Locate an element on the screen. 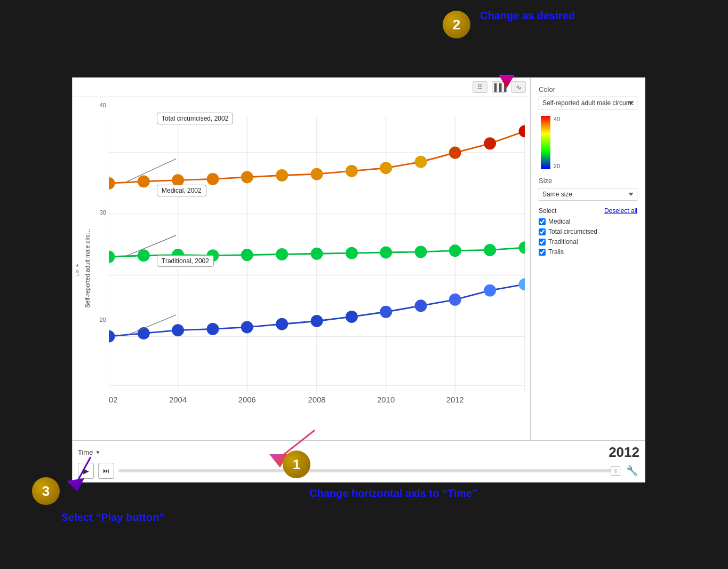 Image resolution: width=728 pixels, height=569 pixels. chart-top-bar: ⠿ ▐▐▐ ∿ is located at coordinates (301, 88).